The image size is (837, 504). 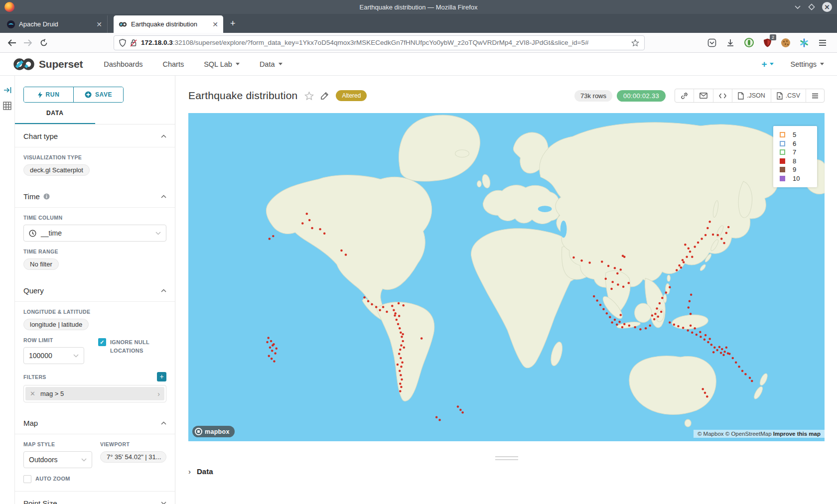 What do you see at coordinates (685, 96) in the screenshot?
I see `share-link-button` at bounding box center [685, 96].